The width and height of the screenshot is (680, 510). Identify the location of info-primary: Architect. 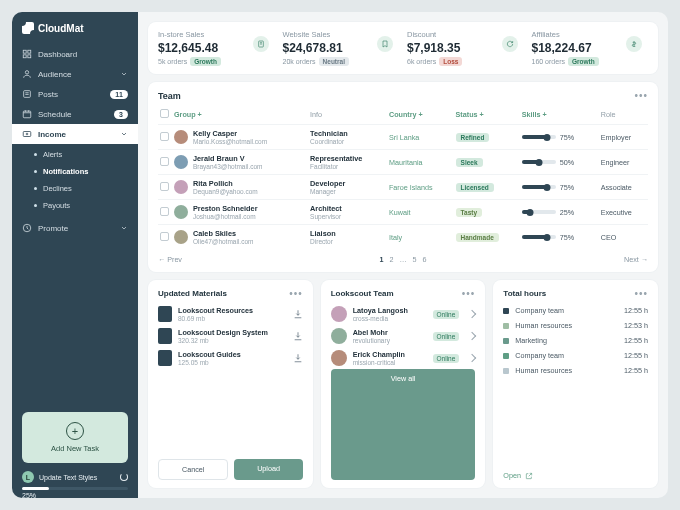
(348, 208).